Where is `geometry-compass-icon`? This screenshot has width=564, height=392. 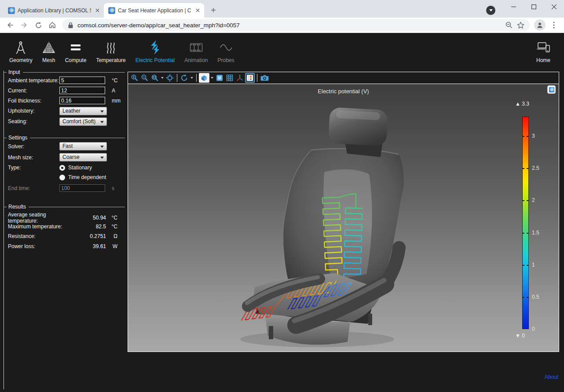 geometry-compass-icon is located at coordinates (21, 48).